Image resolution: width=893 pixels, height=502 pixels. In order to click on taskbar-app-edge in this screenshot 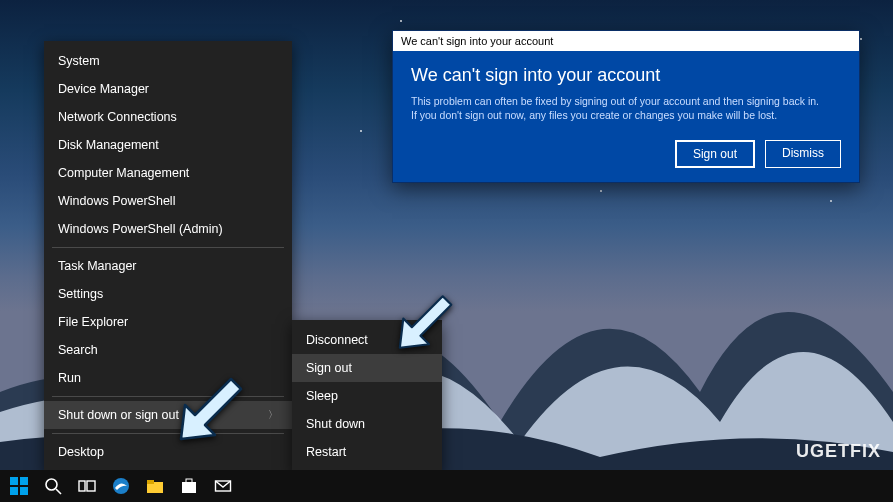, I will do `click(121, 486)`.